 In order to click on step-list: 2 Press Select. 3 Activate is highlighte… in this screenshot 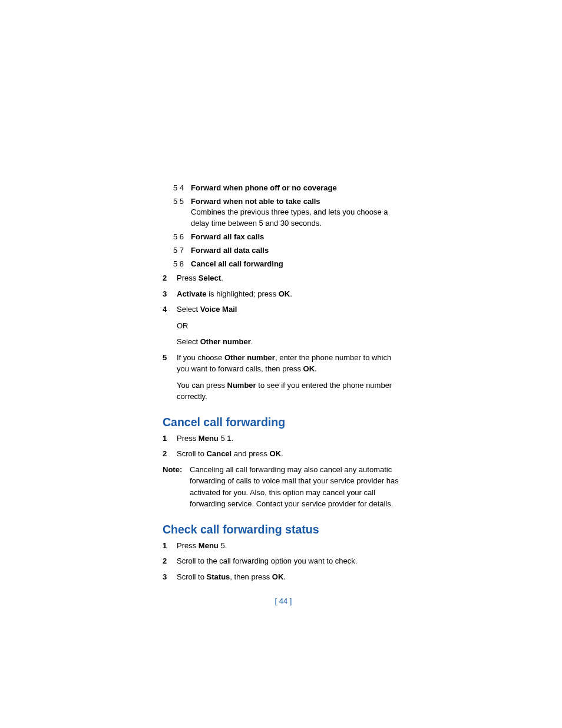, I will do `click(283, 337)`.